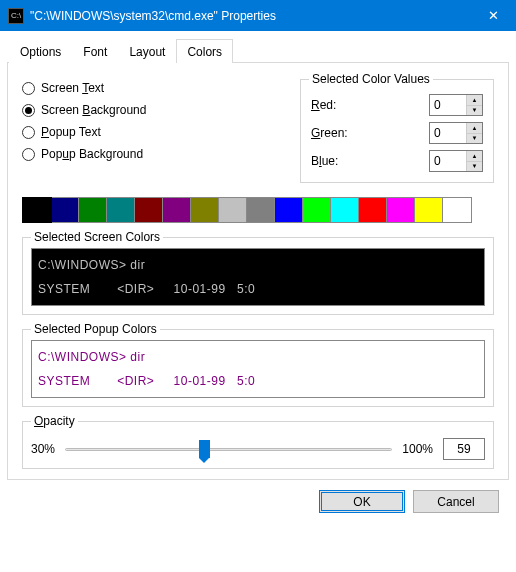 This screenshot has height=572, width=516. Describe the element at coordinates (330, 133) in the screenshot. I see `green-label: Green:` at that location.